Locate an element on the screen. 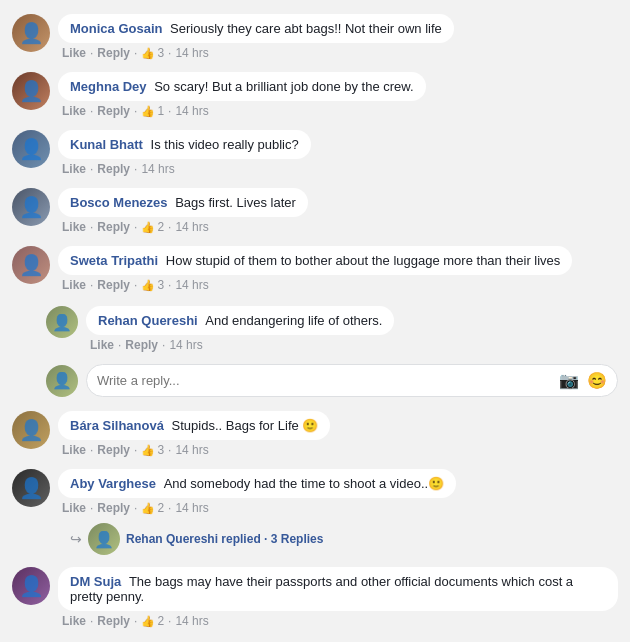  comment-bubble: Sweta Tripathi How stupid of them to bot… is located at coordinates (315, 260).